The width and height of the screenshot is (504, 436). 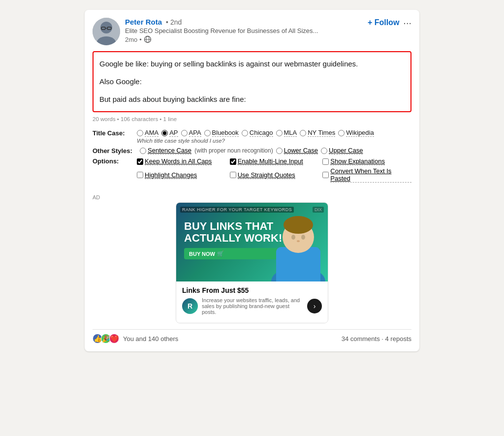 What do you see at coordinates (140, 175) in the screenshot?
I see `checkbox-highlight-changes` at bounding box center [140, 175].